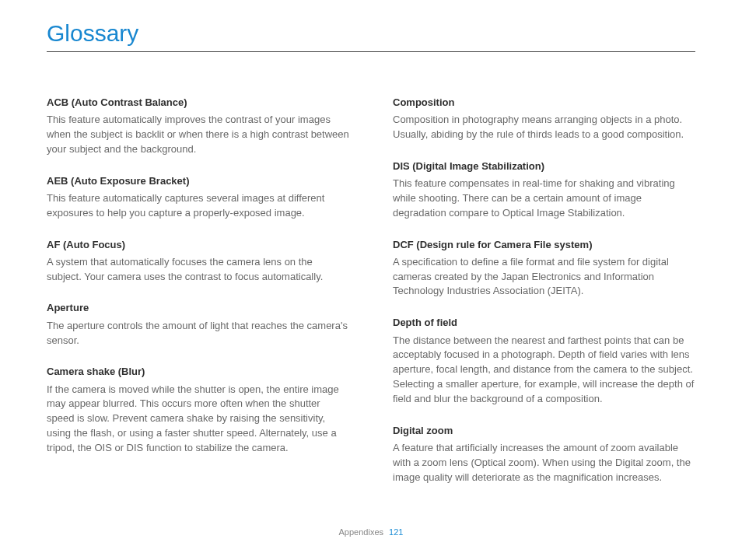  What do you see at coordinates (396, 532) in the screenshot?
I see `footer-page-number: 121` at bounding box center [396, 532].